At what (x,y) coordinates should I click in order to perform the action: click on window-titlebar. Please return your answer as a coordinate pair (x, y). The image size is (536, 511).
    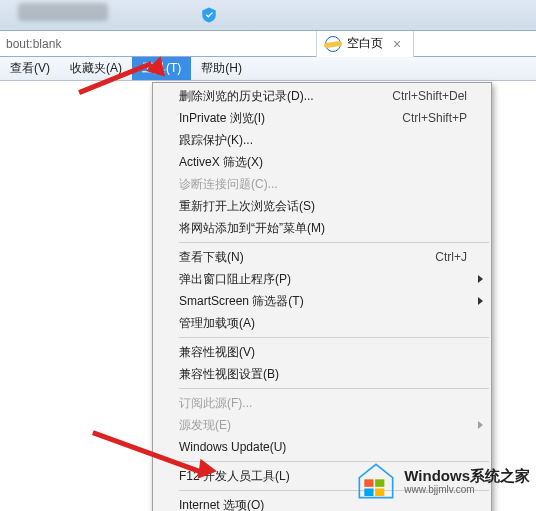
    Looking at the image, I should click on (268, 15).